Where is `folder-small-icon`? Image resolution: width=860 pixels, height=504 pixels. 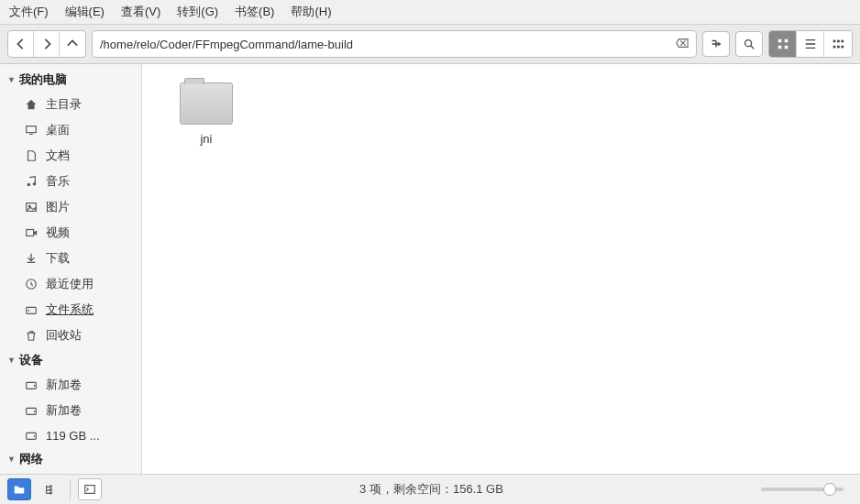 folder-small-icon is located at coordinates (19, 489).